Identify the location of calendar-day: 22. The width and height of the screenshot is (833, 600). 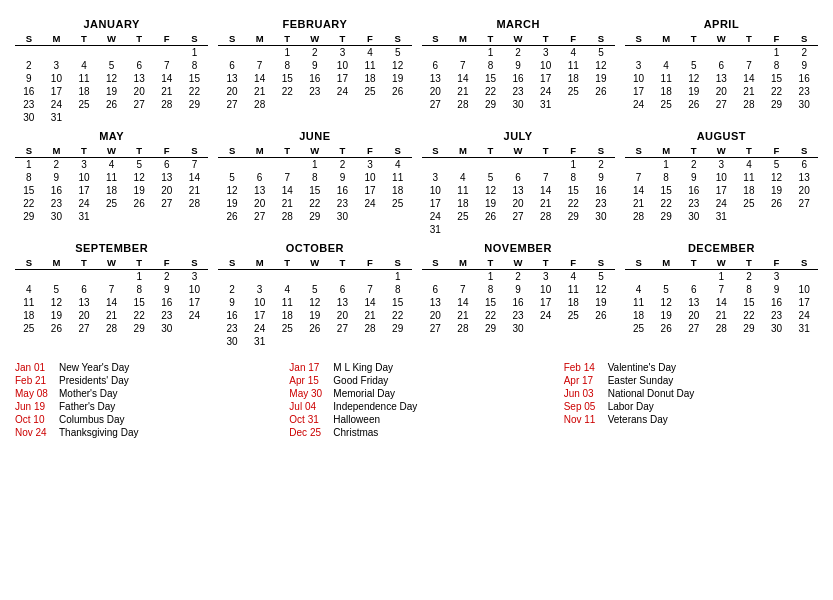
(749, 316).